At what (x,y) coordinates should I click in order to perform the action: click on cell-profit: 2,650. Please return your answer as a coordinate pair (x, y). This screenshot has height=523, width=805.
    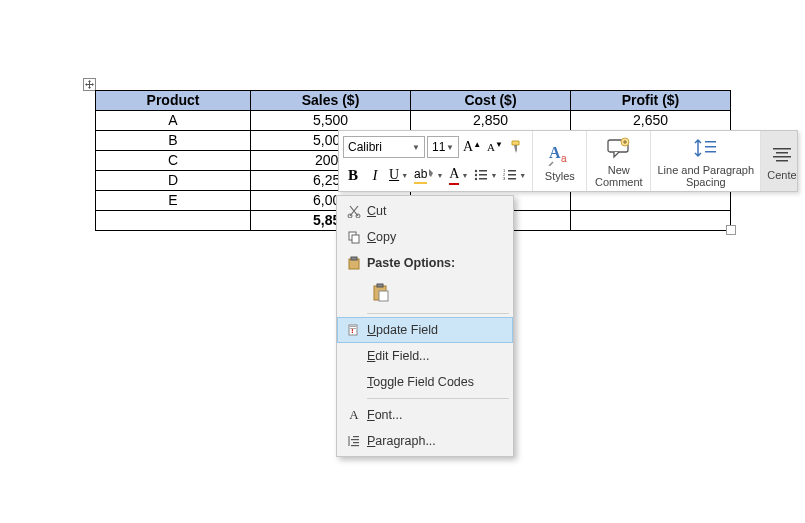
    Looking at the image, I should click on (651, 121).